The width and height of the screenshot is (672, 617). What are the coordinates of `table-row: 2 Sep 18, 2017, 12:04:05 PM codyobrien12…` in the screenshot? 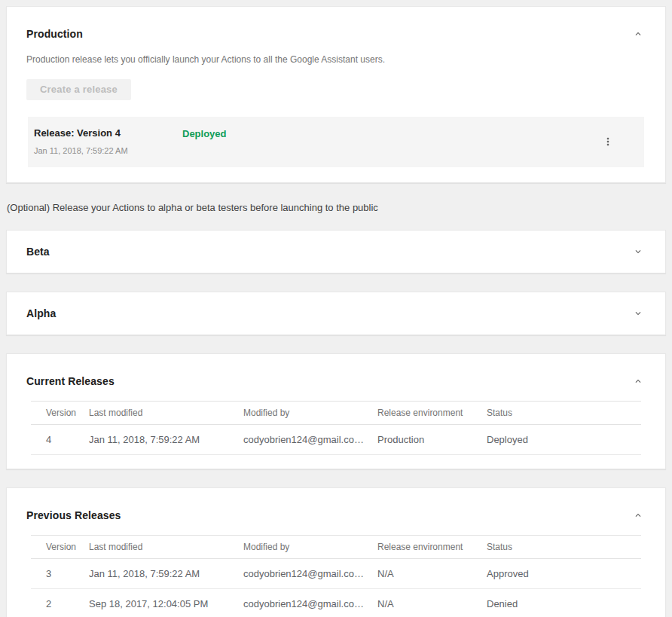 It's located at (336, 603).